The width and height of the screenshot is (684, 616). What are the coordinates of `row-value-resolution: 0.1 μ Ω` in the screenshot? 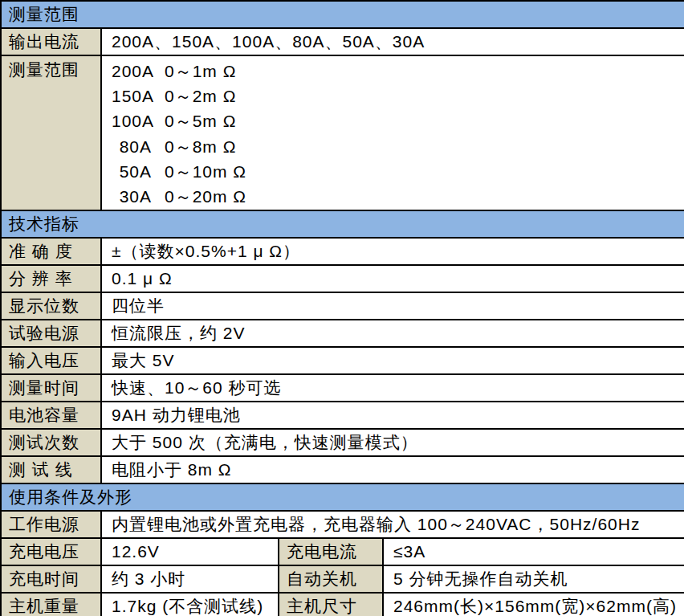 It's located at (393, 279).